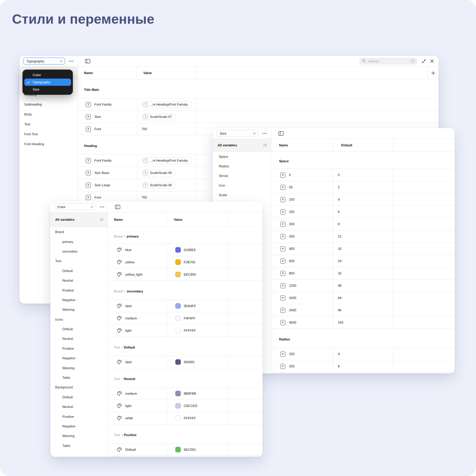 This screenshot has width=476, height=476. What do you see at coordinates (49, 114) in the screenshot?
I see `sidebar-item-body: Body` at bounding box center [49, 114].